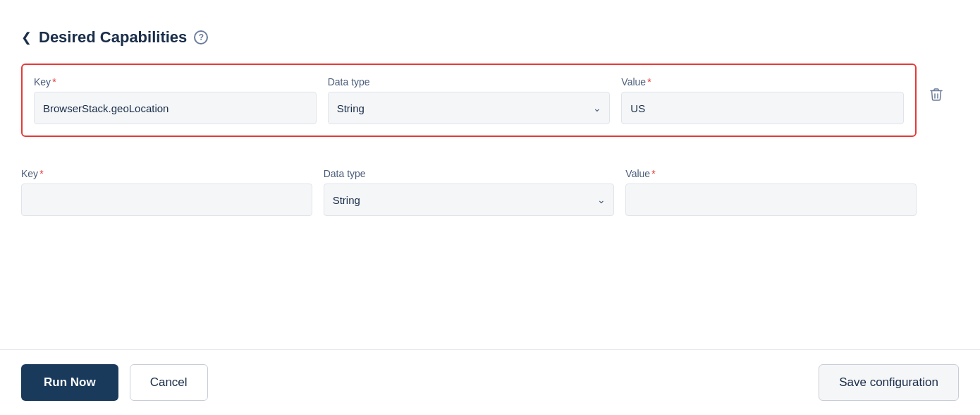  I want to click on datatype-select-wrapper-2: String Boolean Integer Double ⌄, so click(470, 200).